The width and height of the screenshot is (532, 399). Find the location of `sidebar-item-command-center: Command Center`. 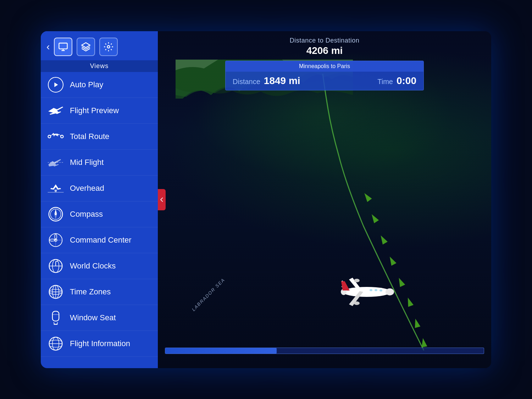

sidebar-item-command-center: Command Center is located at coordinates (99, 240).